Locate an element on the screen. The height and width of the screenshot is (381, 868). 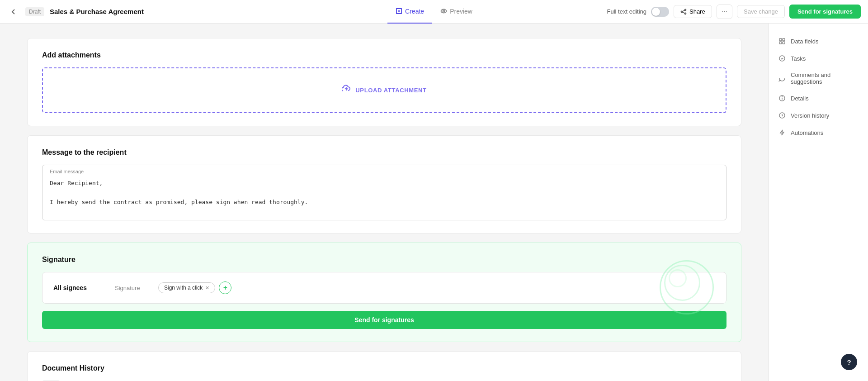
doc-title: Sales & Purchase Agreement is located at coordinates (97, 12).